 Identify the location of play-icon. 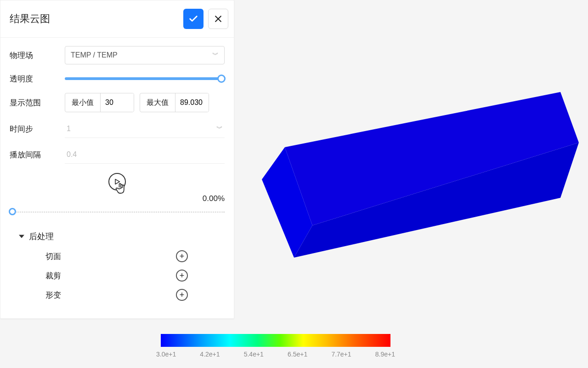
(117, 182).